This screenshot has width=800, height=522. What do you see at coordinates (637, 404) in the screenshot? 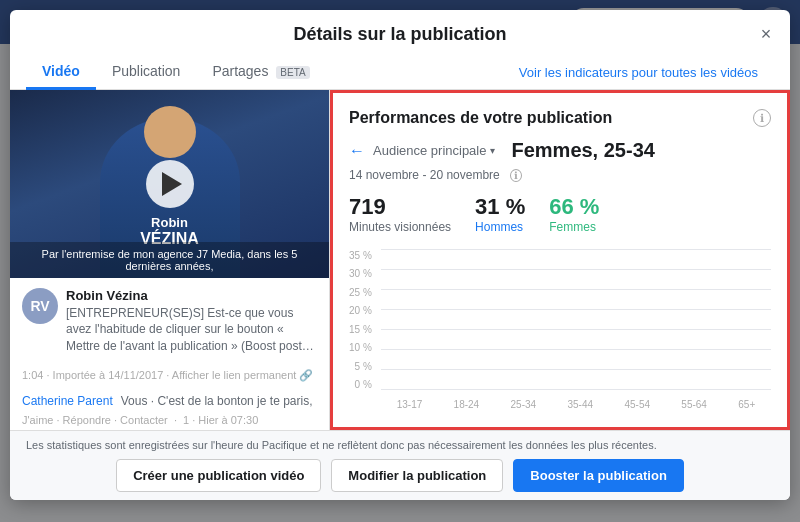
I see `x-label-45-54: 45-54` at bounding box center [637, 404].